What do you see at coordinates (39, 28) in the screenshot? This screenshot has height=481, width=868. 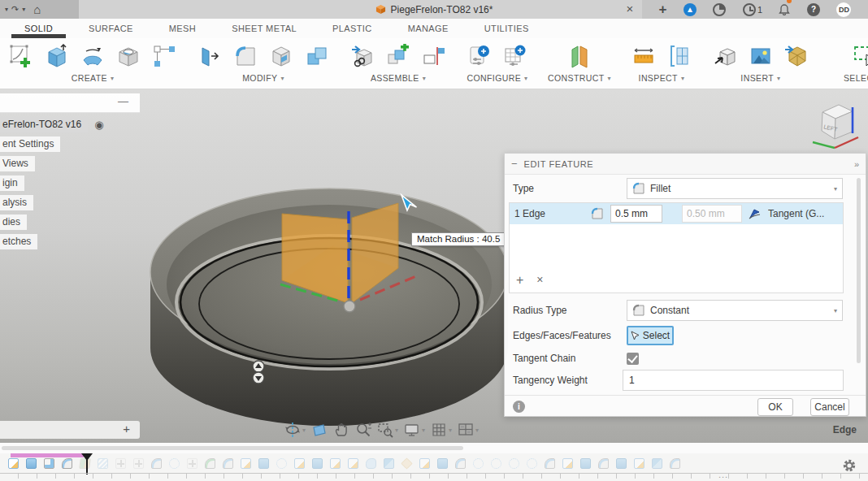 I see `tab-solid: SOLID` at bounding box center [39, 28].